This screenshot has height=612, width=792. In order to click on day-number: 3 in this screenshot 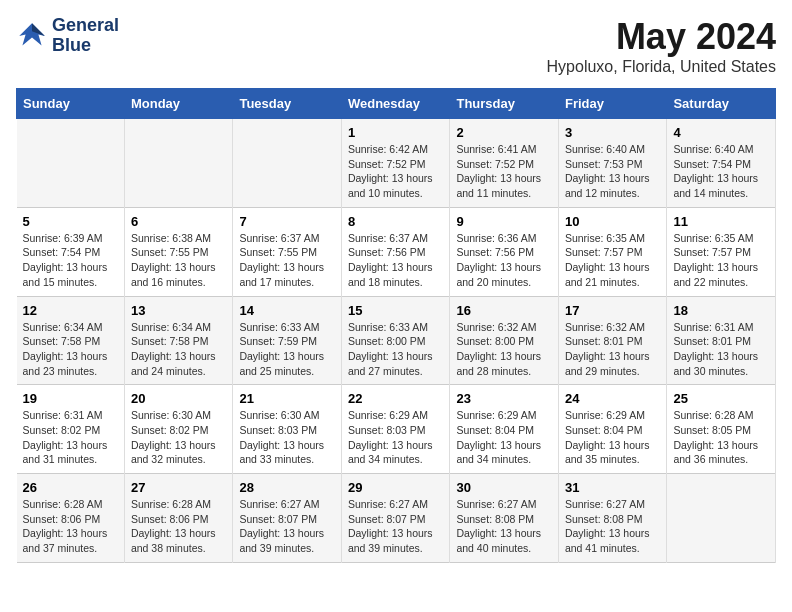, I will do `click(613, 132)`.